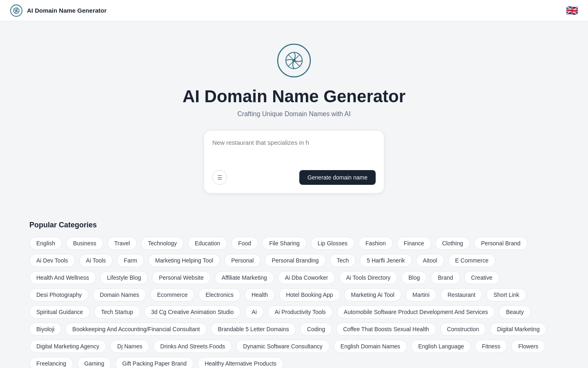 This screenshot has width=588, height=368. What do you see at coordinates (294, 61) in the screenshot?
I see `hero-brain-icon` at bounding box center [294, 61].